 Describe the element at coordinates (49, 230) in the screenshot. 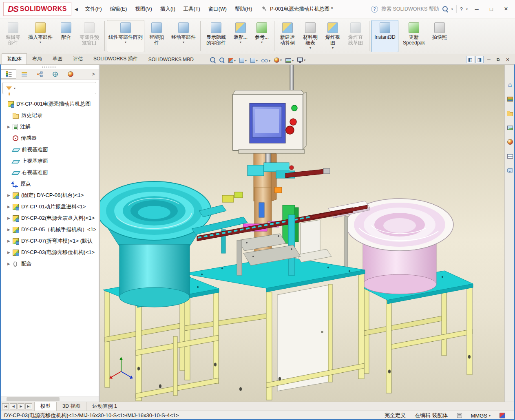

I see `tree-item-component-dy-cp-05: ▶ DY-CP-05（机械手指机构）<1>` at that location.